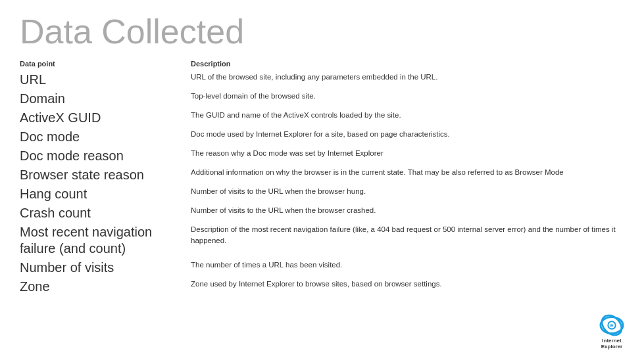  What do you see at coordinates (322, 99) in the screenshot?
I see `table-row: DomainTop-level domain of the browsed si…` at bounding box center [322, 99].